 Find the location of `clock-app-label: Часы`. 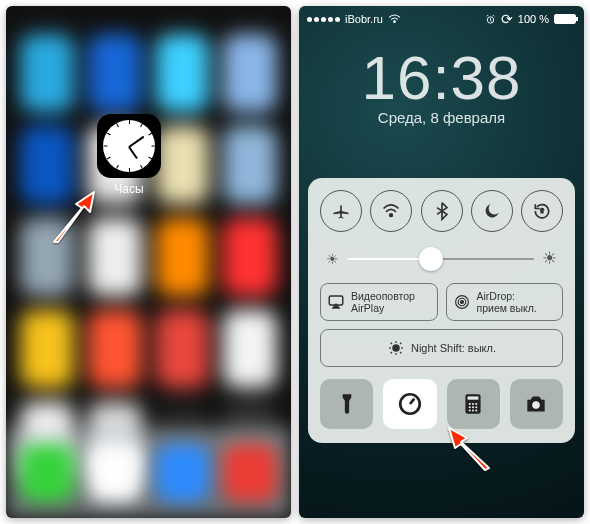

clock-app-label: Часы is located at coordinates (129, 189).